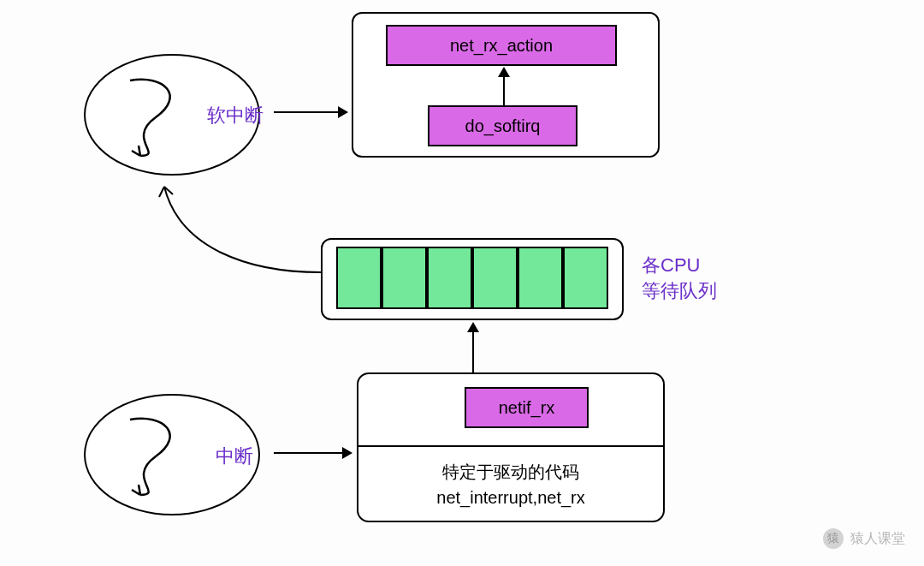  Describe the element at coordinates (511, 497) in the screenshot. I see `driver-text-line2: net_interrupt,net_rx` at that location.